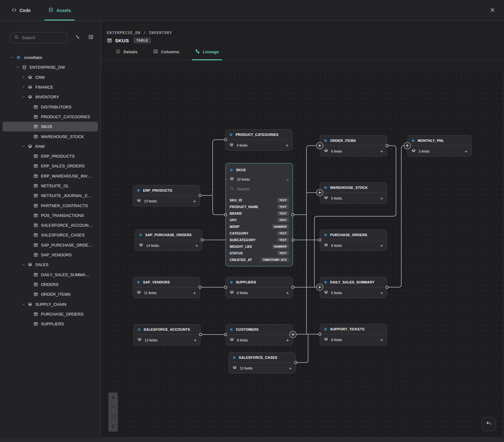 This screenshot has width=504, height=442. What do you see at coordinates (259, 200) in the screenshot?
I see `node-field-row: SKU_IDTEXT` at bounding box center [259, 200].